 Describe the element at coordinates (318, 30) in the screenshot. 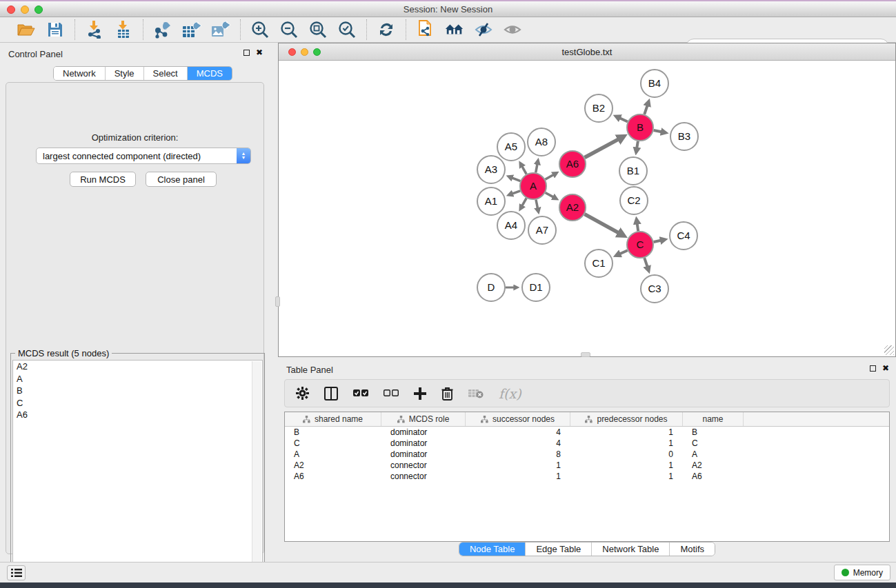

I see `zoom-fit-icon` at that location.